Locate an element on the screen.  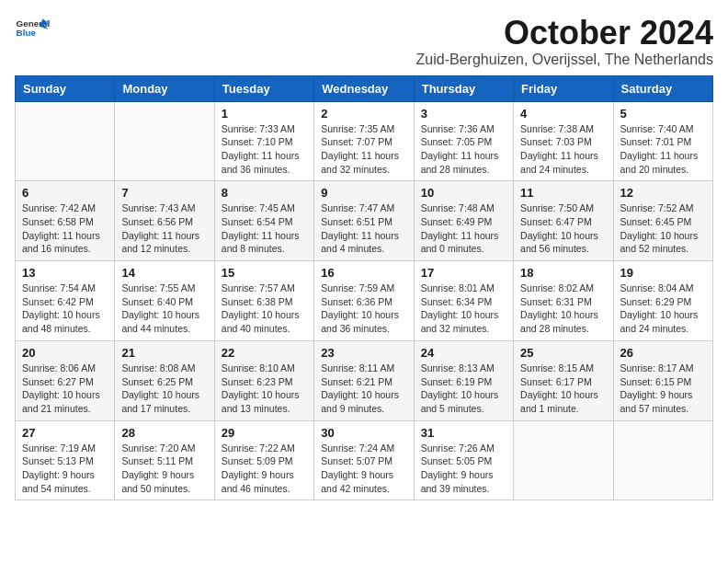
day-number: 14 is located at coordinates (164, 272).